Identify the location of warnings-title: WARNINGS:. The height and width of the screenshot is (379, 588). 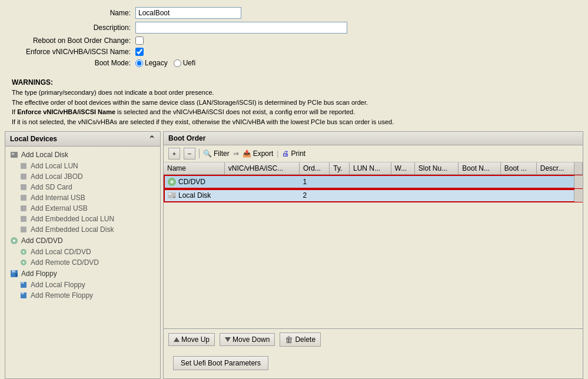
(294, 82).